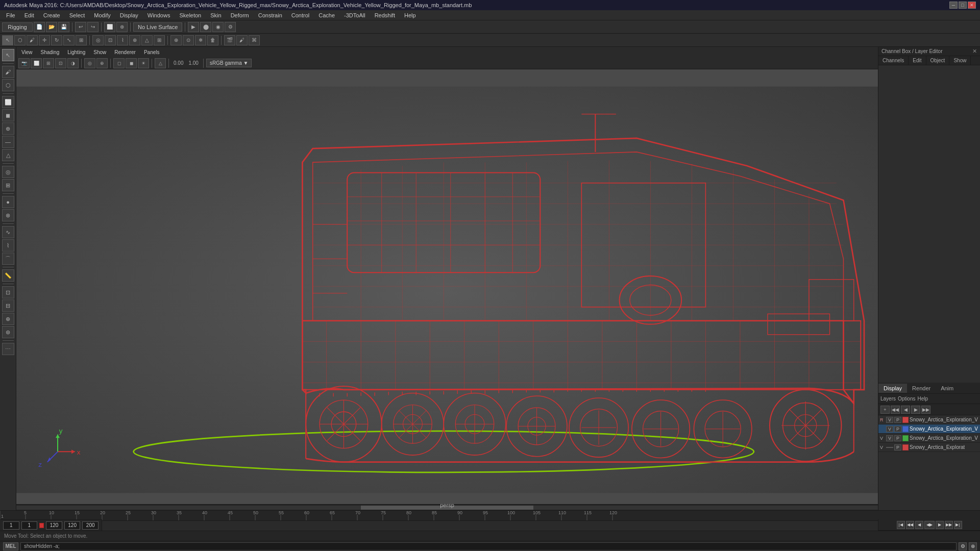 Image resolution: width=980 pixels, height=551 pixels. I want to click on tool-ik: ⊗, so click(8, 215).